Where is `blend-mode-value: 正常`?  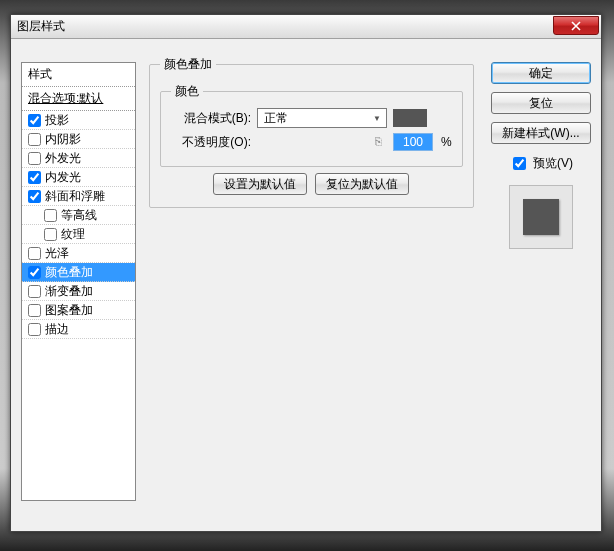
blend-mode-value: 正常 is located at coordinates (276, 118).